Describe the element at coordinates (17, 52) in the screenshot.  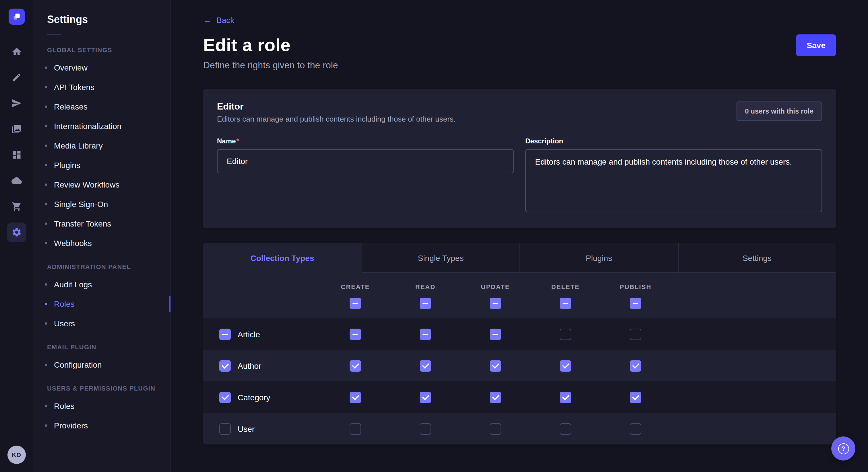
I see `home-icon` at that location.